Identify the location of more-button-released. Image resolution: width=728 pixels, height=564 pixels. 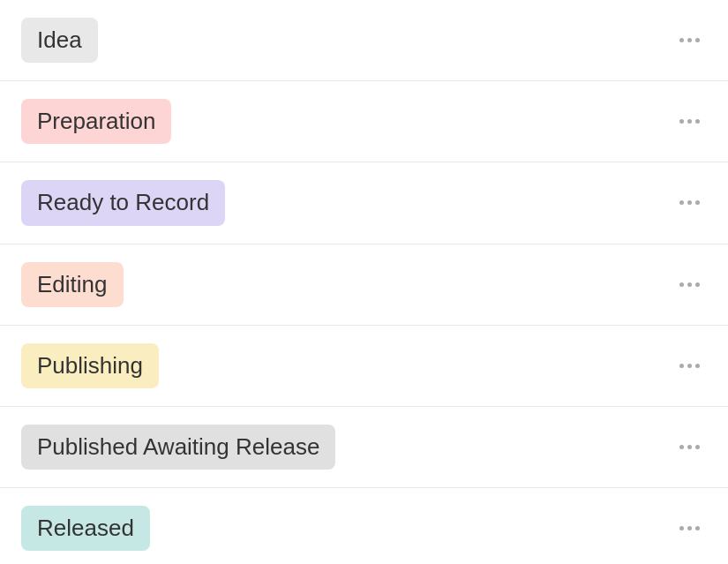
(690, 528).